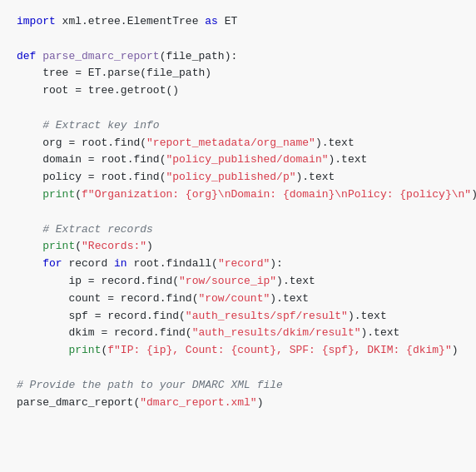  Describe the element at coordinates (52, 160) in the screenshot. I see `code-token: domain` at that location.